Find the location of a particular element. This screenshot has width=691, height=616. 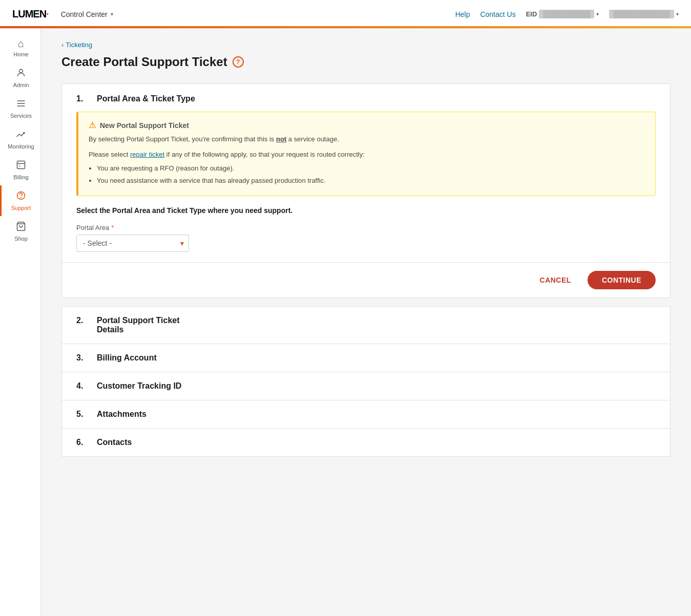

section-6-card: 6. Contacts is located at coordinates (366, 442).